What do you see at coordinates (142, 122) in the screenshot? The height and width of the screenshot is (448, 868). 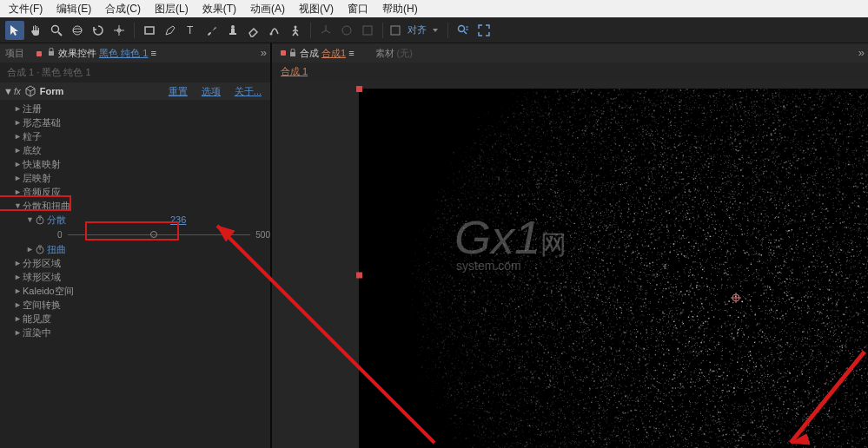 I see `tree-base-form: ►形态基础` at bounding box center [142, 122].